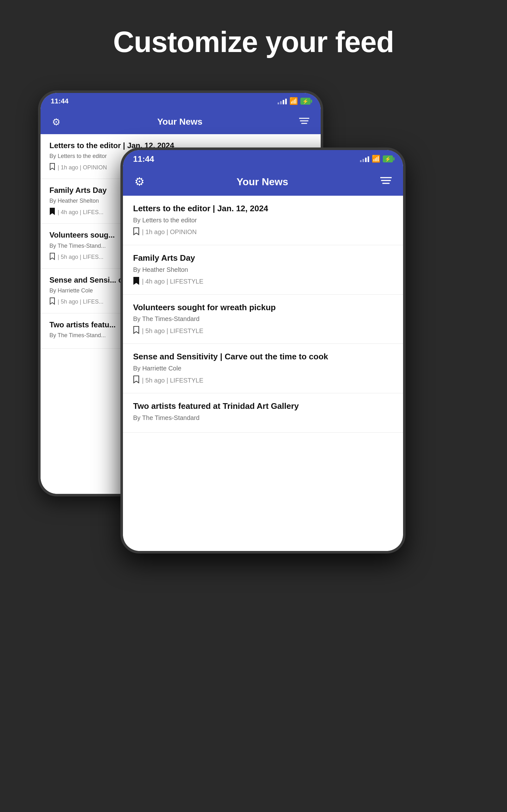  Describe the element at coordinates (365, 159) in the screenshot. I see `signal-icon-front` at that location.